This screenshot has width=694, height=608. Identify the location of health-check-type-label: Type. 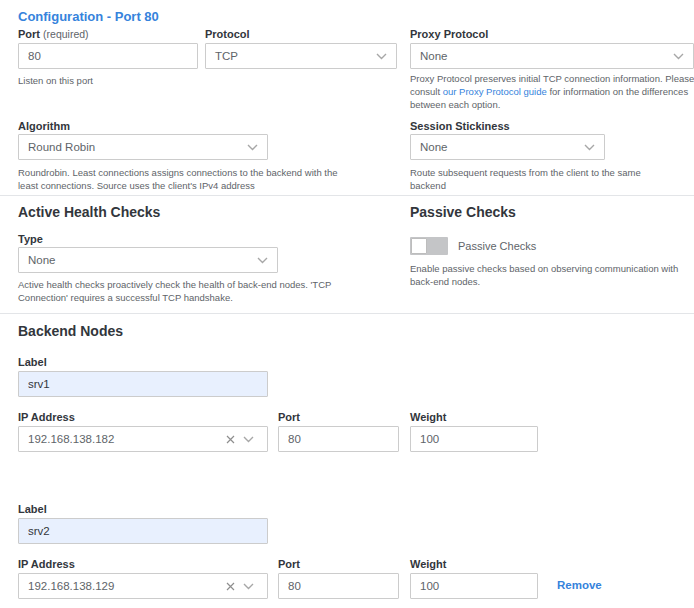
(30, 239).